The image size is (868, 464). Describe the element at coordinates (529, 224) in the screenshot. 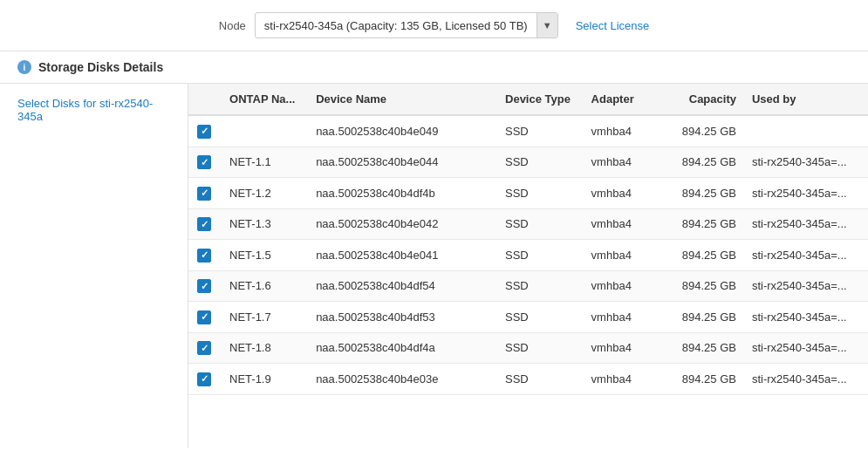

I see `table-row: NET-1.3naa.5002538c40b4e042SSDvmhba4894.…` at that location.